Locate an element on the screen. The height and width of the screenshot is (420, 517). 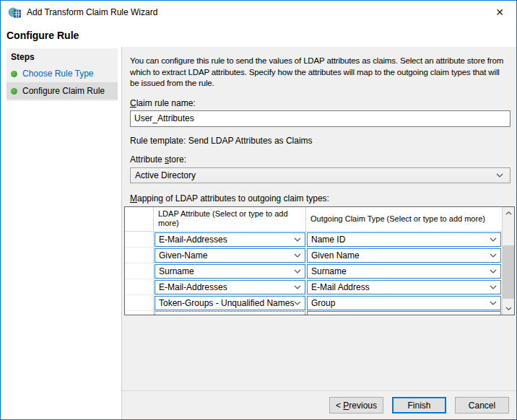
rule-description: You can configure this rule to send the … is located at coordinates (321, 72).